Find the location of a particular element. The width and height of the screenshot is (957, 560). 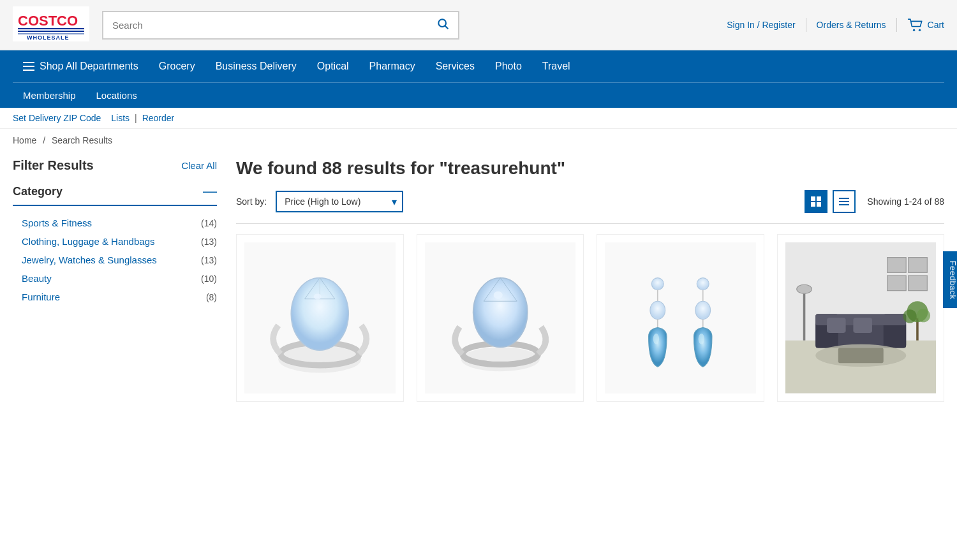

category-header: Category — is located at coordinates (115, 195).